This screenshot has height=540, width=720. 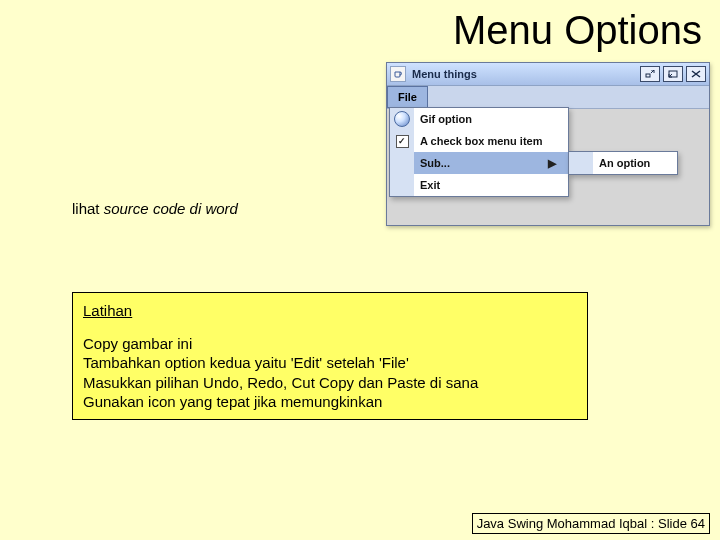 What do you see at coordinates (548, 98) in the screenshot?
I see `menubar: File` at bounding box center [548, 98].